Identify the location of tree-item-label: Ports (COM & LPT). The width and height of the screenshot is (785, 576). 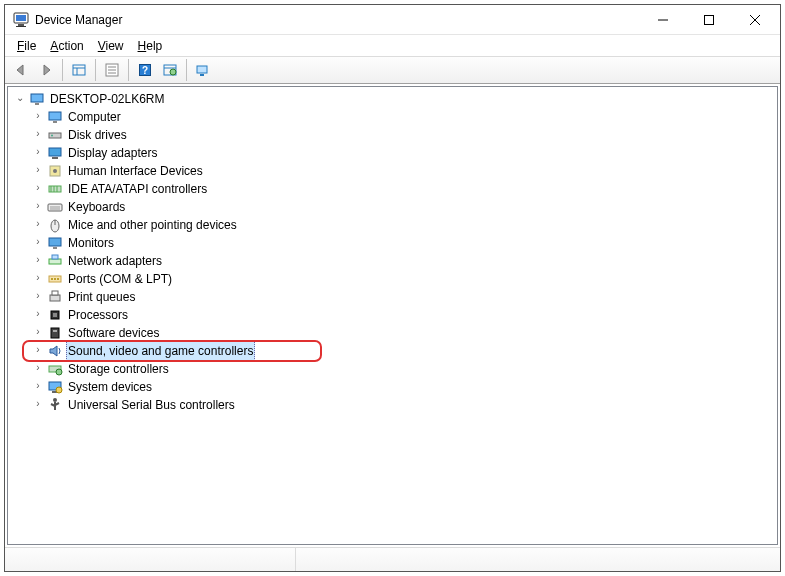
(120, 279).